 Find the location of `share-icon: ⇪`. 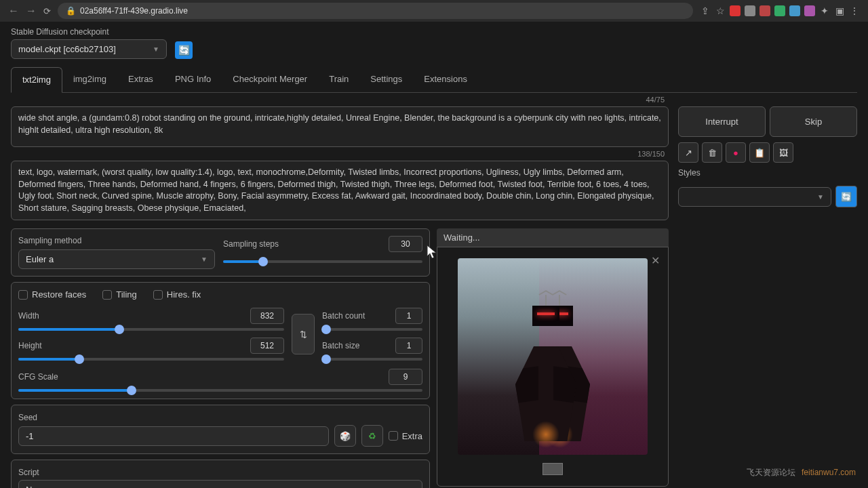

share-icon: ⇪ is located at coordinates (705, 11).